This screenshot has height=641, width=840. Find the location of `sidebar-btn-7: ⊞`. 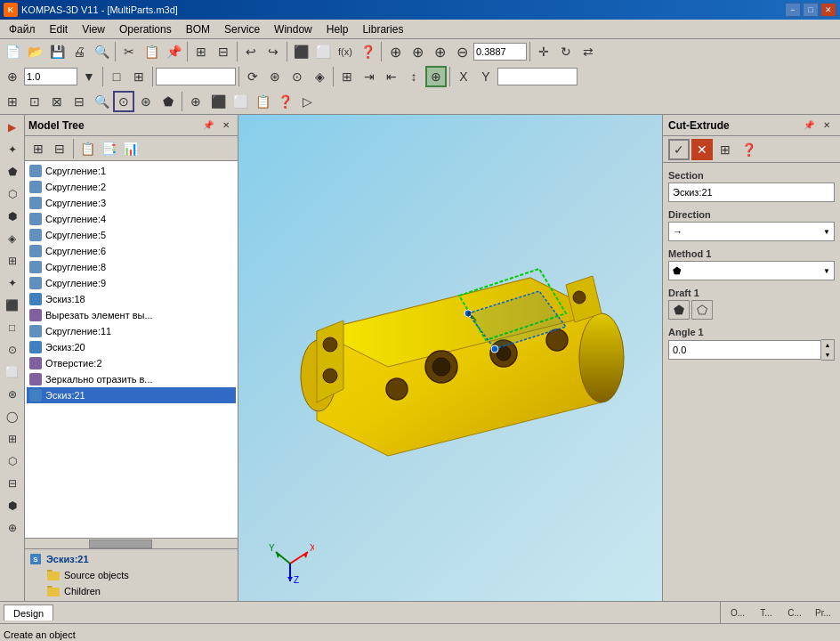

sidebar-btn-7: ⊞ is located at coordinates (12, 261).